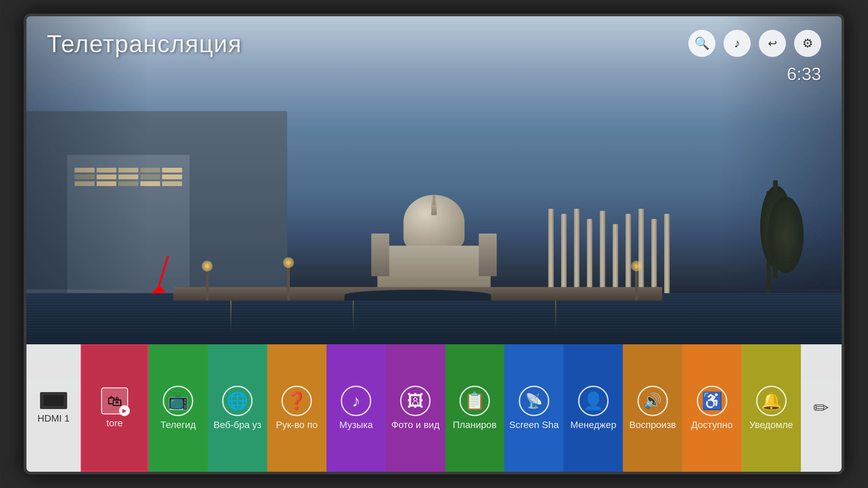  What do you see at coordinates (115, 408) in the screenshot?
I see `app-item-store: 🛍 ▶ tore` at bounding box center [115, 408].